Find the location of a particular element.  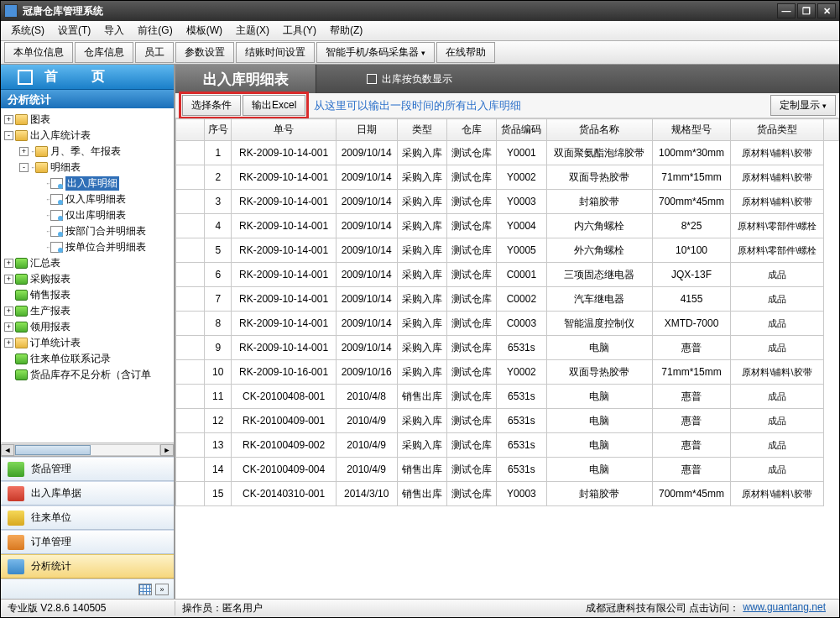

nav-item: 货品管理 is located at coordinates (87, 469).